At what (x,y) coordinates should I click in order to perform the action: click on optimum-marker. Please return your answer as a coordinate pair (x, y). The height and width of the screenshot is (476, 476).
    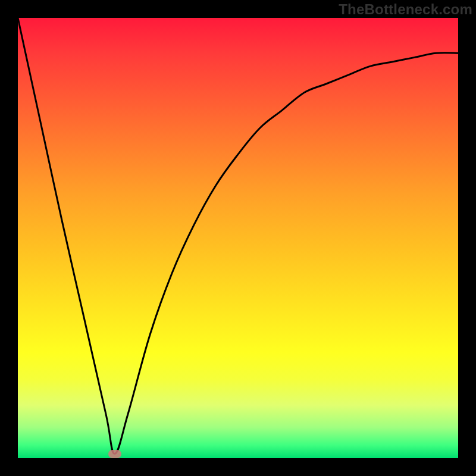
    Looking at the image, I should click on (115, 454).